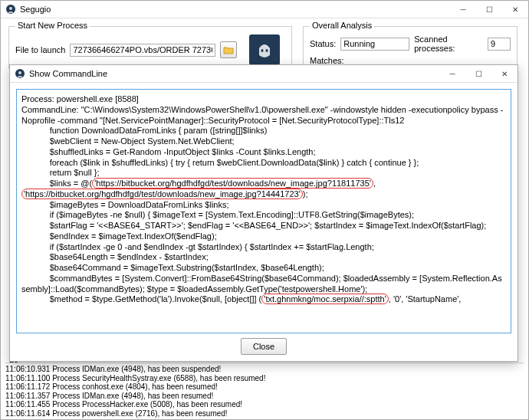 The width and height of the screenshot is (529, 420). What do you see at coordinates (40, 50) in the screenshot?
I see `file-to-launch-label: File to launch` at bounding box center [40, 50].